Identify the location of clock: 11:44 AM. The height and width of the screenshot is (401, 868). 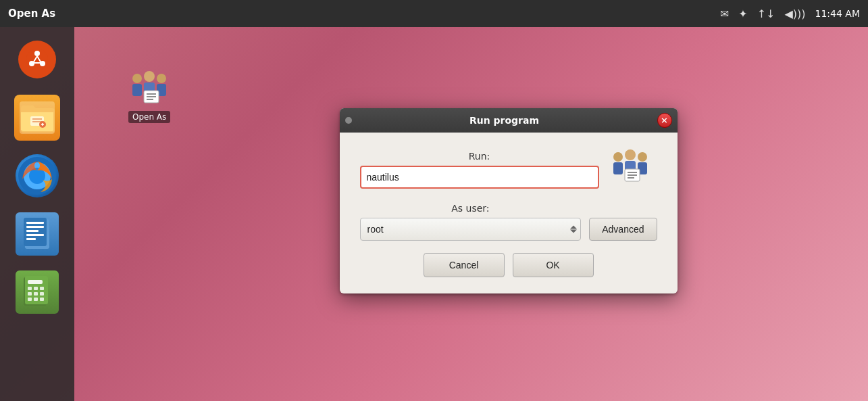
(838, 14).